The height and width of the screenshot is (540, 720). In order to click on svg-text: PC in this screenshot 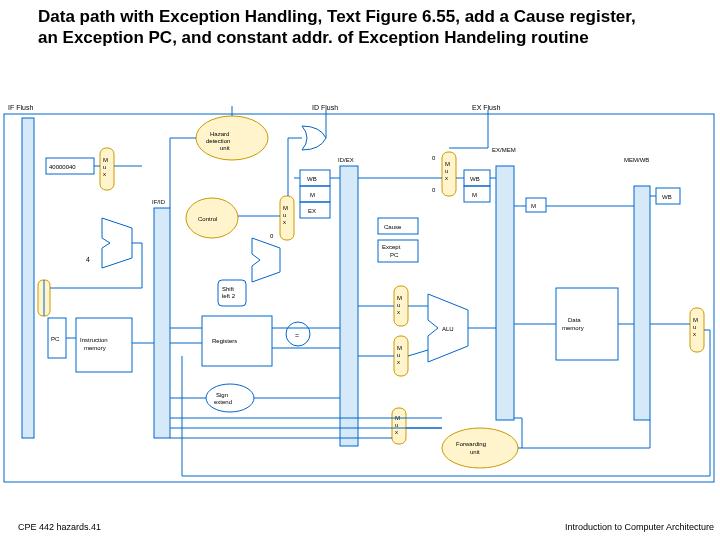, I will do `click(394, 255)`.